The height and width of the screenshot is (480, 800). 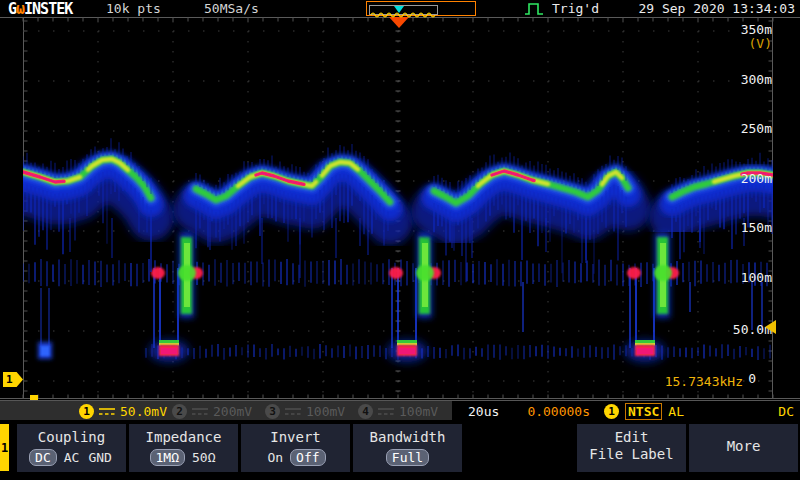 What do you see at coordinates (40, 9) in the screenshot?
I see `brand-logo: GωINSTEK` at bounding box center [40, 9].